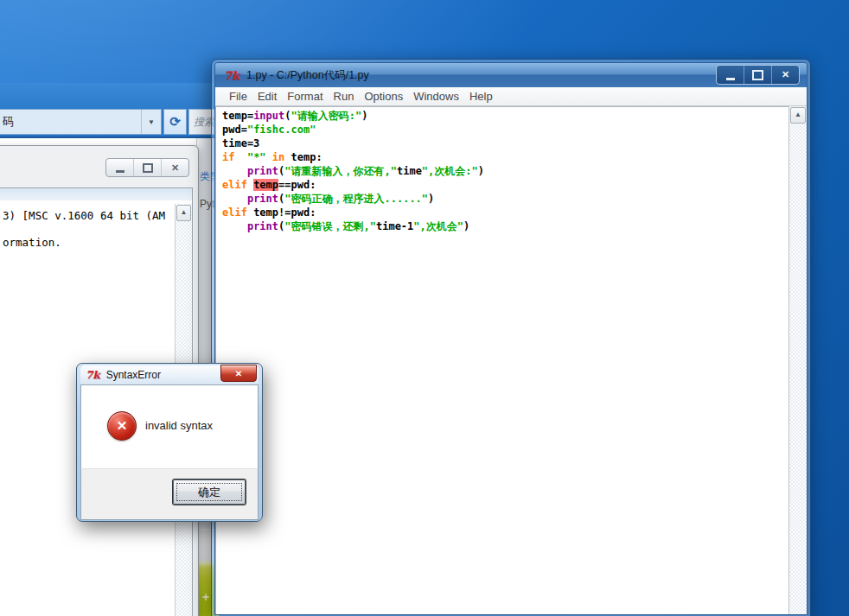  I want to click on refresh-icon: ⟳, so click(175, 122).